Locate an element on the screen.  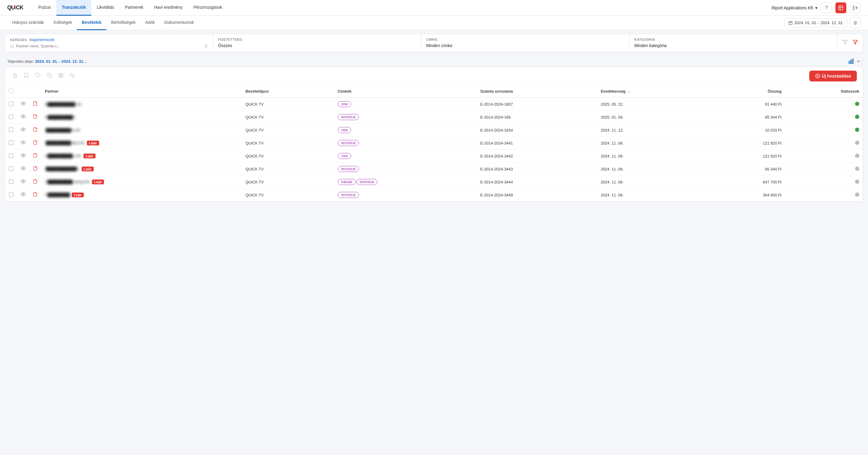
toolbar-icons is located at coordinates (44, 76).